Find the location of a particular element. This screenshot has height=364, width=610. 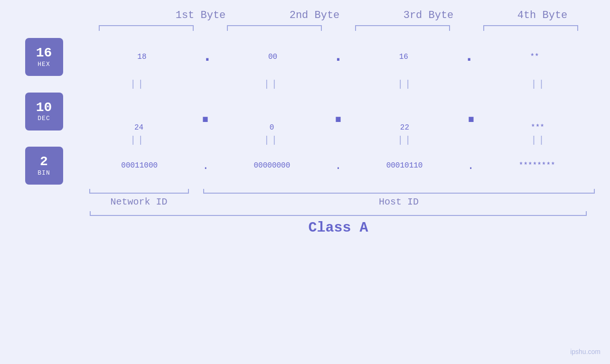

bracket-byte3 is located at coordinates (403, 28).